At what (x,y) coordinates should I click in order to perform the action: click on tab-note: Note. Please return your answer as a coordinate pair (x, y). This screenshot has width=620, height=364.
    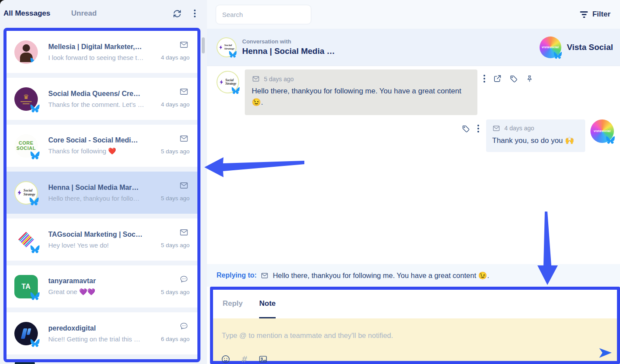
    Looking at the image, I should click on (267, 309).